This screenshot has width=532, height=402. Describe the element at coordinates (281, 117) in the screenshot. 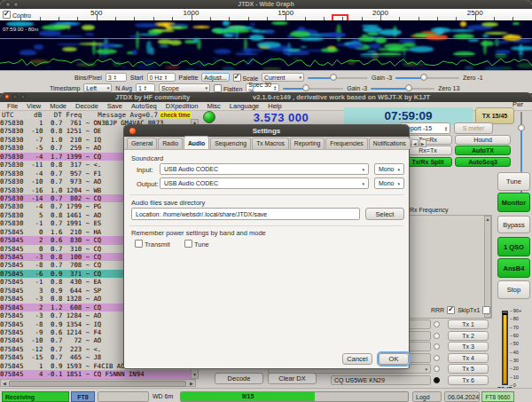

I see `dial-frequency: 3.573 000` at that location.